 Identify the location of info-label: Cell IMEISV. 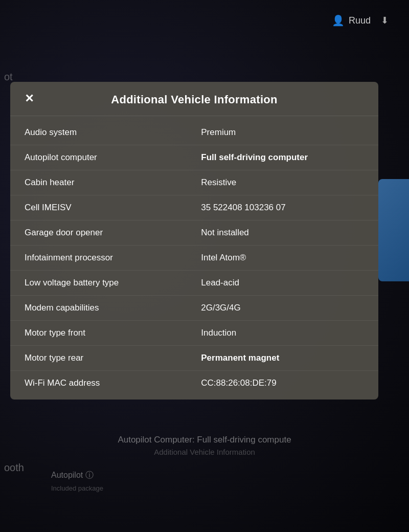
(112, 208).